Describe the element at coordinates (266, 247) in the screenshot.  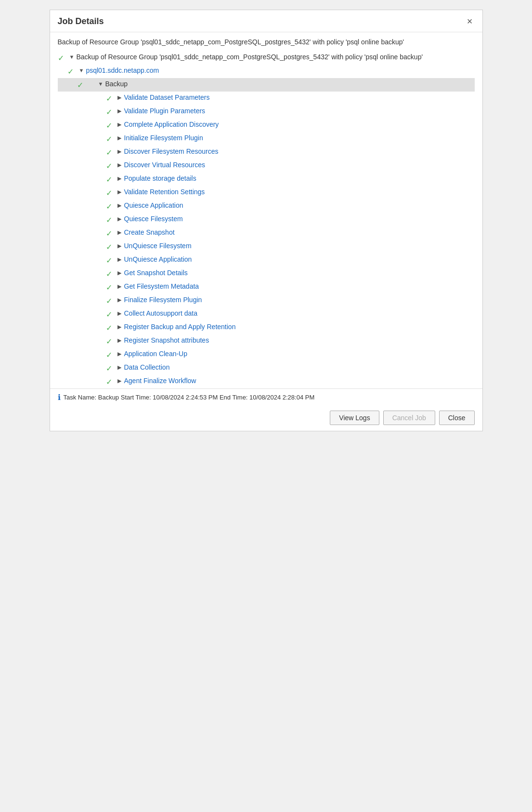
I see `task-item: ✓▶UnQuiesce Filesystem` at that location.